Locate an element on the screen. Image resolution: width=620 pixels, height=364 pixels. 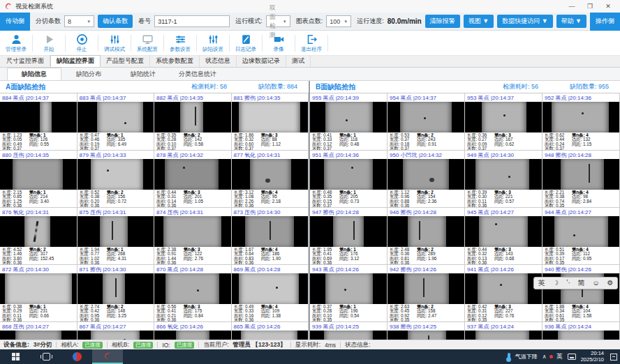
restore-button: ❐ is located at coordinates (590, 6).